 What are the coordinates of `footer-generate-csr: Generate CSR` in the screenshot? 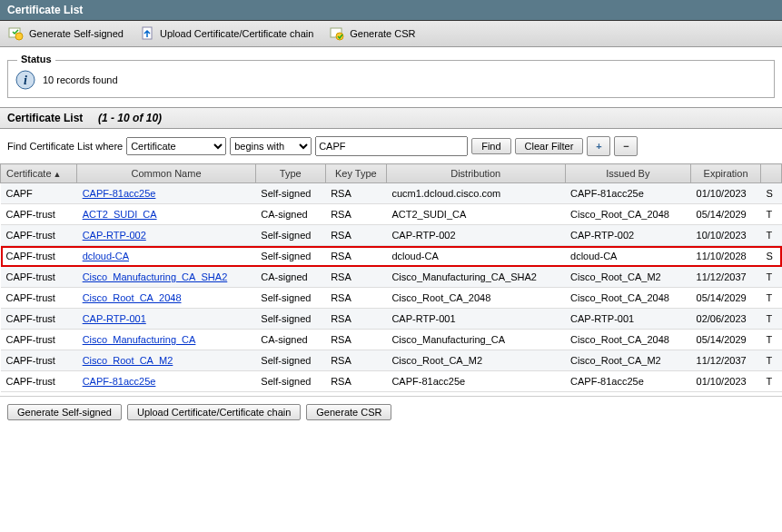 It's located at (349, 412).